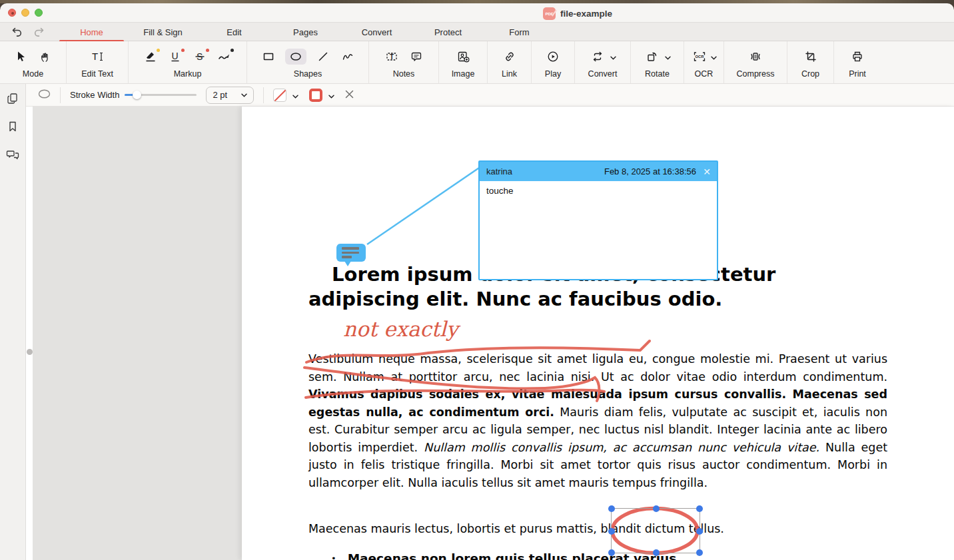 The height and width of the screenshot is (560, 954). What do you see at coordinates (603, 74) in the screenshot?
I see `toolbar-group-label: Convert` at bounding box center [603, 74].